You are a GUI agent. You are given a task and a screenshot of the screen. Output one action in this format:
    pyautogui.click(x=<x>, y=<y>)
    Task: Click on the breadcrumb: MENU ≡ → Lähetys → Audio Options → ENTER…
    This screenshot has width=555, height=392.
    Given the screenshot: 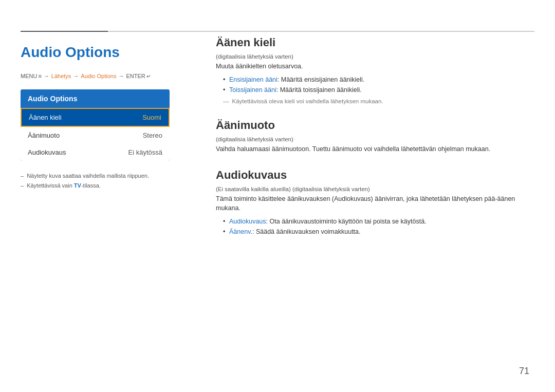 What is the action you would take?
    pyautogui.click(x=108, y=76)
    